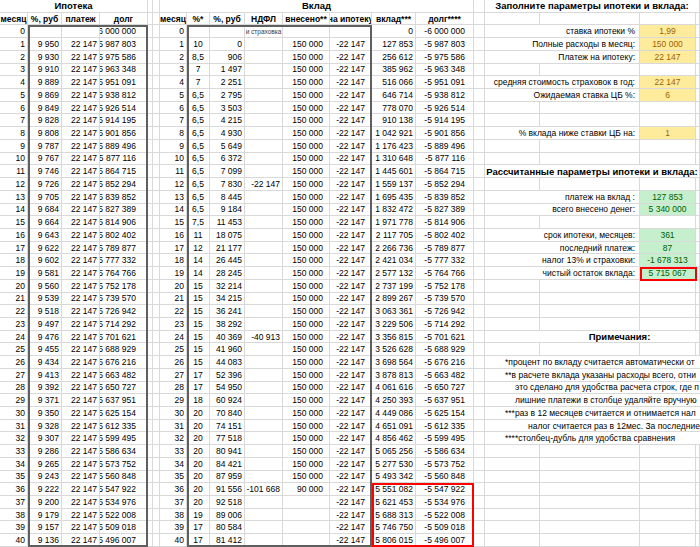  What do you see at coordinates (228, 478) in the screenshot?
I see `table-cell: 87 959` at bounding box center [228, 478].